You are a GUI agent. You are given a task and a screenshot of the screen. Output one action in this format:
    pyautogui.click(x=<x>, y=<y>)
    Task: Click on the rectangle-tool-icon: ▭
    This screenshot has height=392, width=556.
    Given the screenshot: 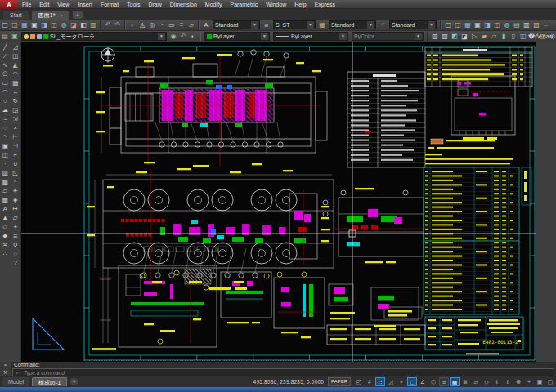 What is the action you would take?
    pyautogui.click(x=5, y=83)
    